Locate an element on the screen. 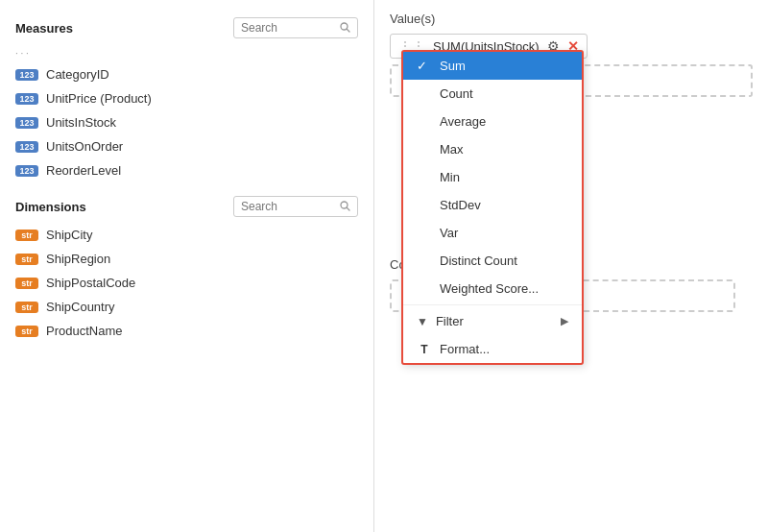 The image size is (768, 532). field-item-productname: str ProductName is located at coordinates (186, 330).